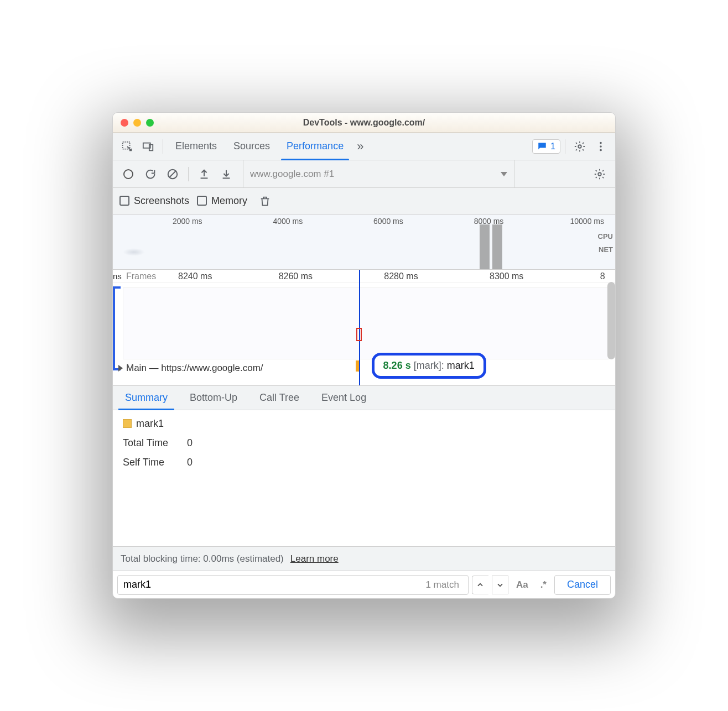 Image resolution: width=728 pixels, height=711 pixels. I want to click on capture-settings-icon, so click(600, 174).